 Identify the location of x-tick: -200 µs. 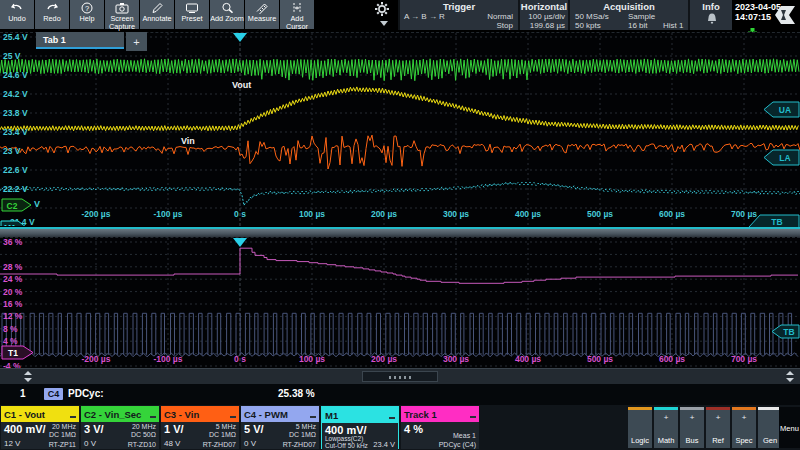
(96, 214).